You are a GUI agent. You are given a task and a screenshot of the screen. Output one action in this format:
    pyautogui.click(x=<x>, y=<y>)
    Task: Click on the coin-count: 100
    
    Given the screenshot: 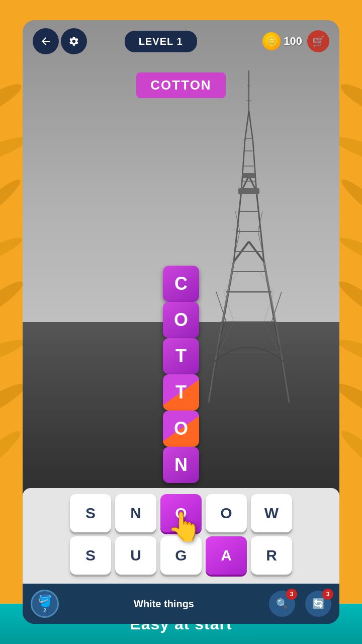 What is the action you would take?
    pyautogui.click(x=293, y=41)
    